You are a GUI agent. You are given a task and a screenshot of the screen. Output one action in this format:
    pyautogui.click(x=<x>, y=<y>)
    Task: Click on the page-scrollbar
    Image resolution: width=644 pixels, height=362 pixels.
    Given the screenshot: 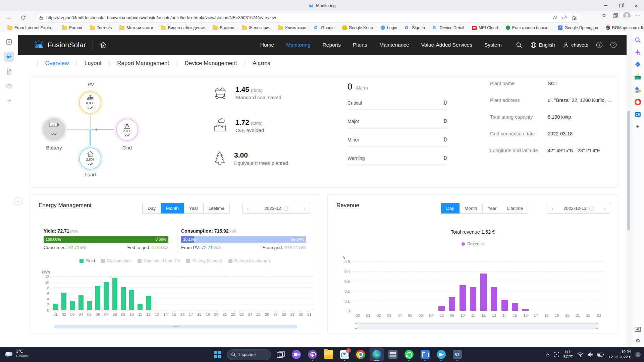 What is the action you would take?
    pyautogui.click(x=629, y=190)
    